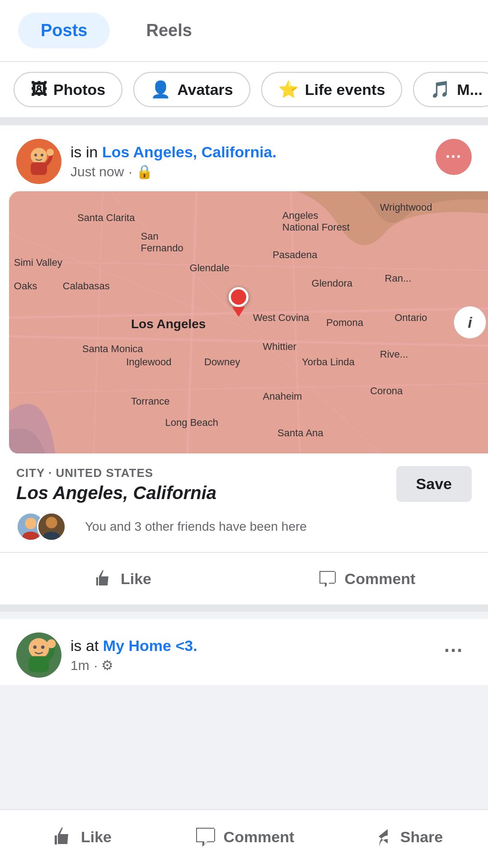 The image size is (488, 868). Describe the element at coordinates (345, 90) in the screenshot. I see `filter-life-events-label: Life events` at that location.